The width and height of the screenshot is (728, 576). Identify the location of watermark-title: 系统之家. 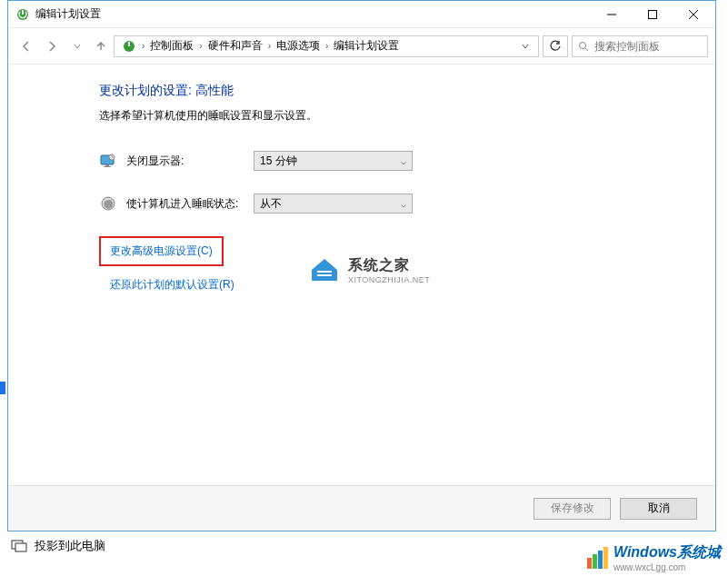
(389, 265).